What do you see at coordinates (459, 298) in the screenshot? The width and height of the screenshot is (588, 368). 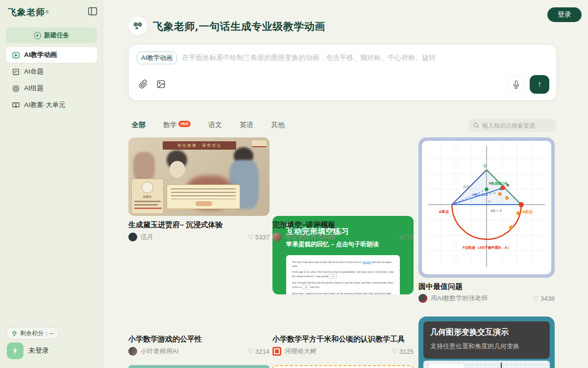 I see `author-name: 用AI教数学的张老师` at bounding box center [459, 298].